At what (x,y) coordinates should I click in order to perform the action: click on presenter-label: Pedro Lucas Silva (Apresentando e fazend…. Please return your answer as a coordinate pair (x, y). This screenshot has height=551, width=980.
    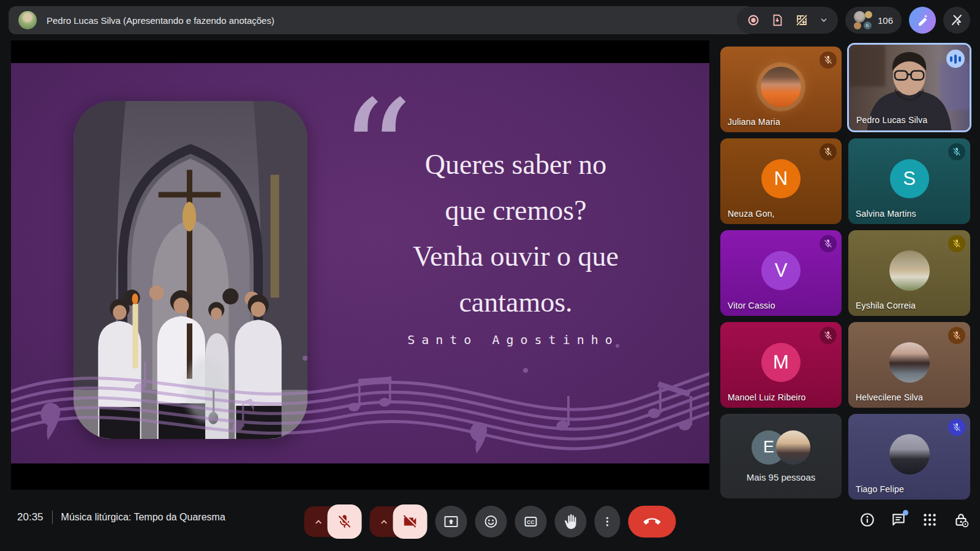
    Looking at the image, I should click on (160, 21).